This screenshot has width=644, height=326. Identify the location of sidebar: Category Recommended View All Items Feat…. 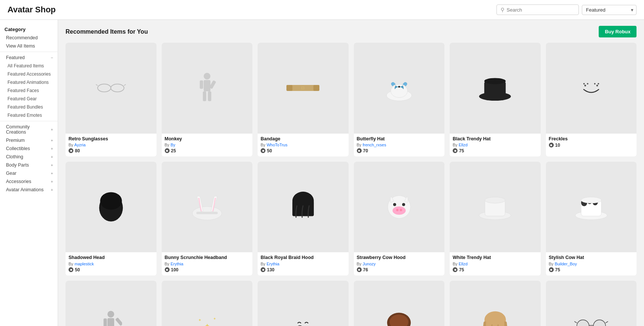
(29, 173).